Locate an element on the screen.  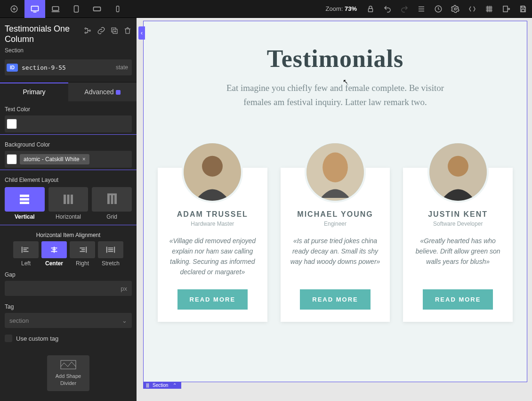
testimonial-name: ADAM TRUSSEL is located at coordinates (213, 214).